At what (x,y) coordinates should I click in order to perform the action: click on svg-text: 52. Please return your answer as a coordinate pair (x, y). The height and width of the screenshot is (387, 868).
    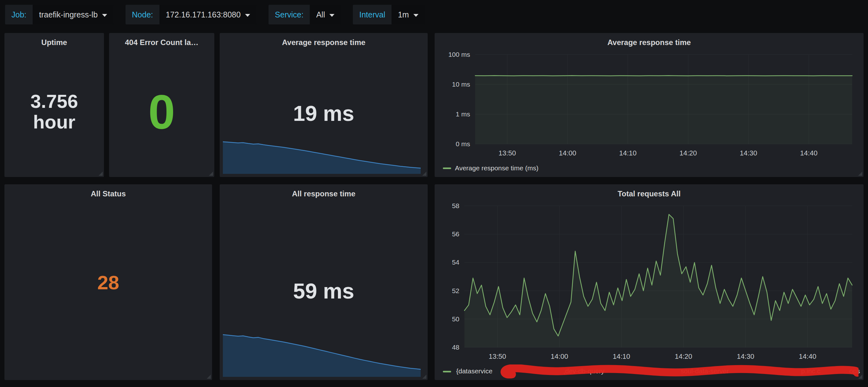
    Looking at the image, I should click on (456, 291).